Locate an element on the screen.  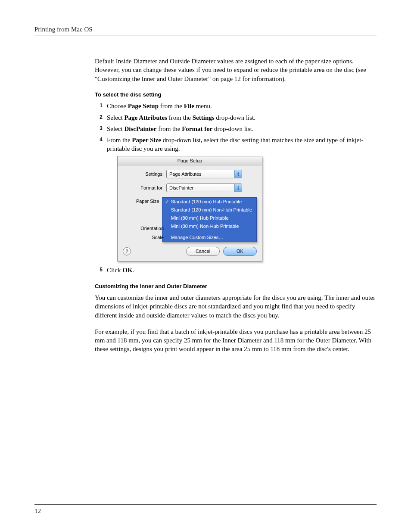
step-1: 1 Choose Page Setup from the File menu. is located at coordinates (236, 106).